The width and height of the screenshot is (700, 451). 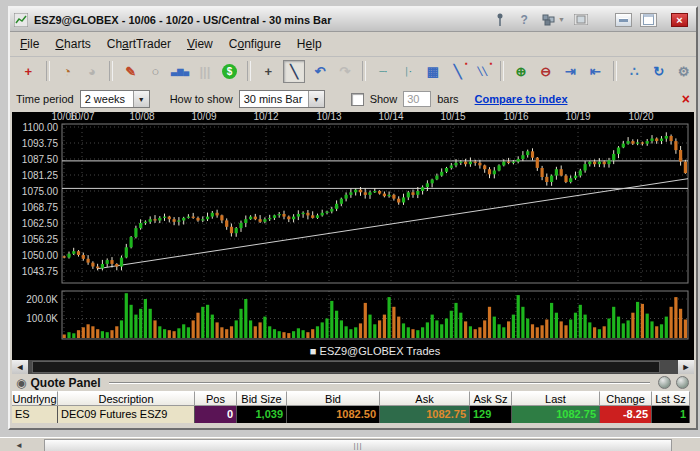 I want to click on quote-cell-ask: 1082.75, so click(x=425, y=414).